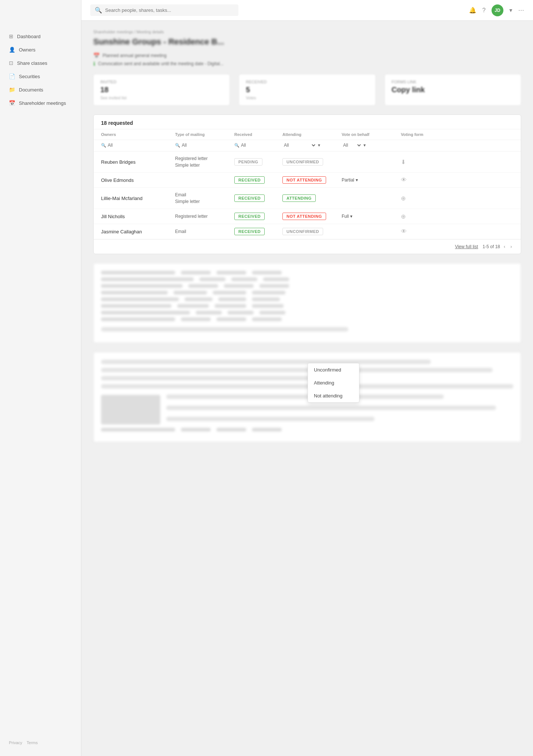  What do you see at coordinates (403, 162) in the screenshot?
I see `download-icon: ⬇` at bounding box center [403, 162].